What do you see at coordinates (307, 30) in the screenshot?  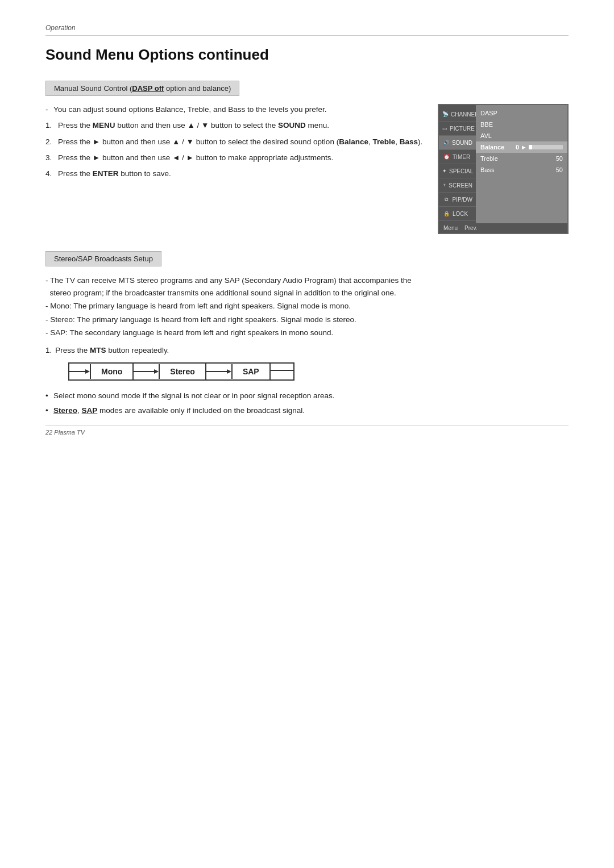 I see `header-section: Operation` at bounding box center [307, 30].